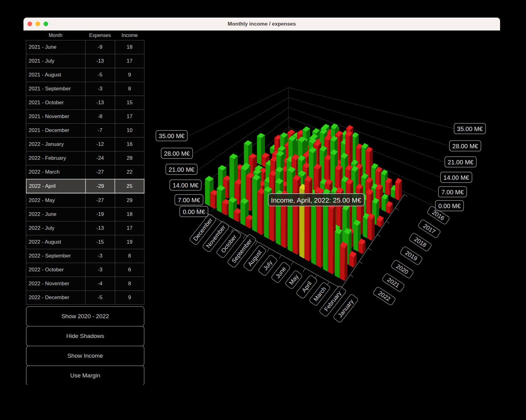 Image resolution: width=526 pixels, height=420 pixels. Describe the element at coordinates (56, 117) in the screenshot. I see `month-cell: 2021 - November` at that location.